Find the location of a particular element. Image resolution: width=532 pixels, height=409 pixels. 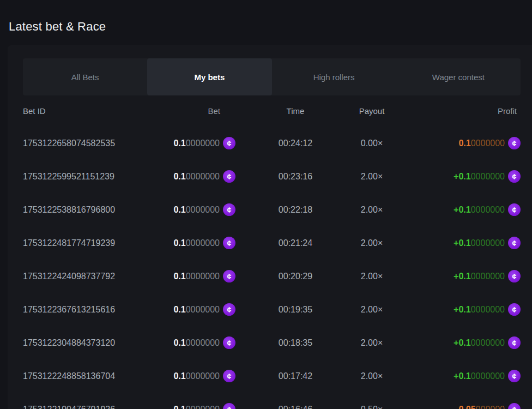

table-header-row: Bet ID Bet Time Payout Profit is located at coordinates (271, 111).